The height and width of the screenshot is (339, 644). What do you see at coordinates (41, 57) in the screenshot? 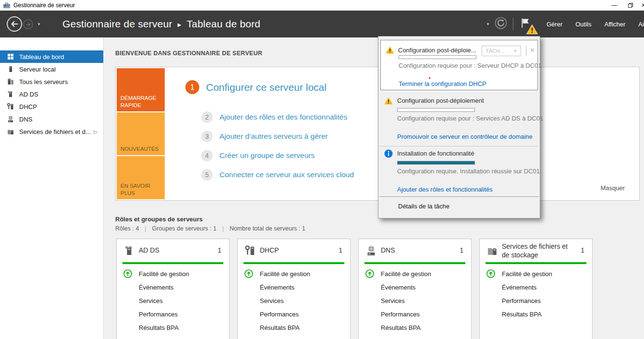
I see `sidebar-item-label: Tableau de bord` at bounding box center [41, 57].